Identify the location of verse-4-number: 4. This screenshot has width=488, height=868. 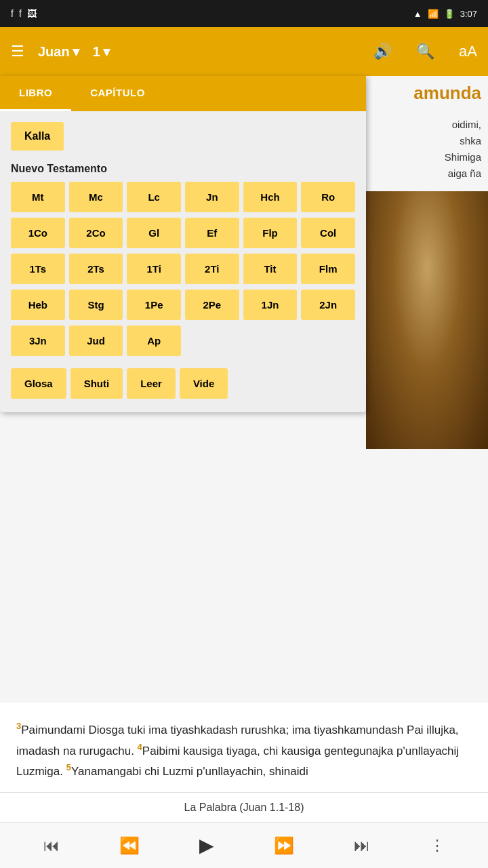
(140, 747).